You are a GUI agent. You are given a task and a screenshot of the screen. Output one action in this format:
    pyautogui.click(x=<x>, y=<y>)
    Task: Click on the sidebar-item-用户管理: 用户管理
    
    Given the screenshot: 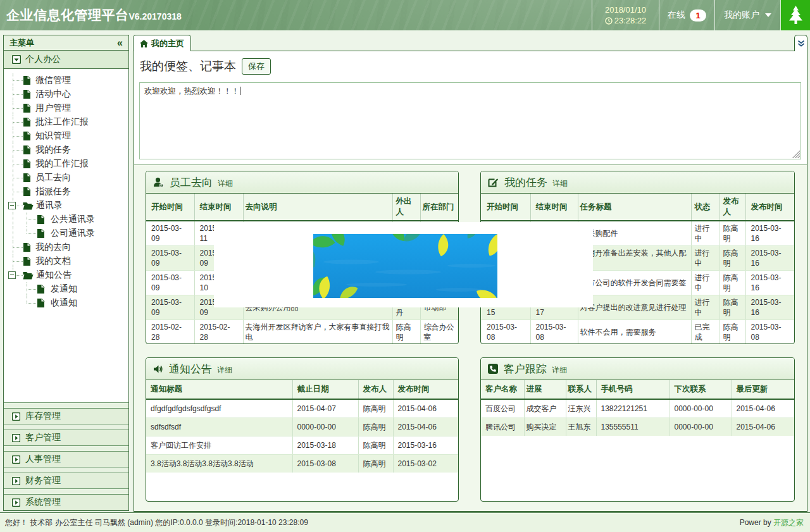 What is the action you would take?
    pyautogui.click(x=66, y=108)
    